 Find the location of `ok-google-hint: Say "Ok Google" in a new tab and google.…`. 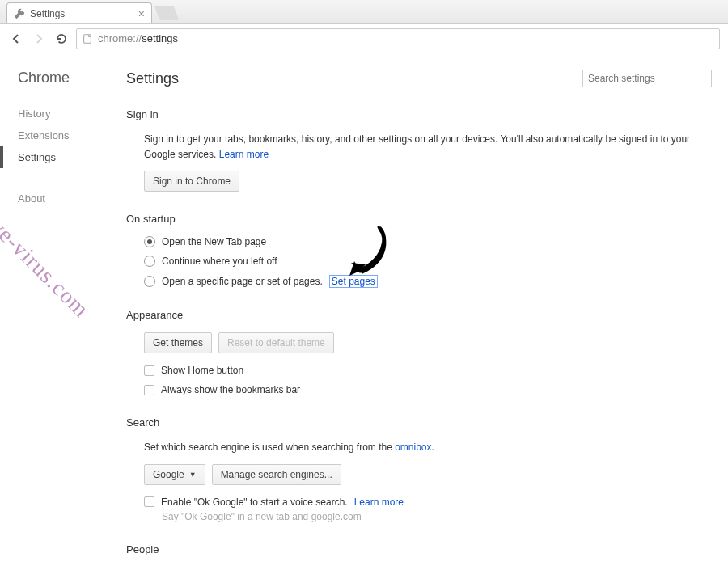

ok-google-hint: Say "Ok Google" in a new tab and google.… is located at coordinates (437, 517).